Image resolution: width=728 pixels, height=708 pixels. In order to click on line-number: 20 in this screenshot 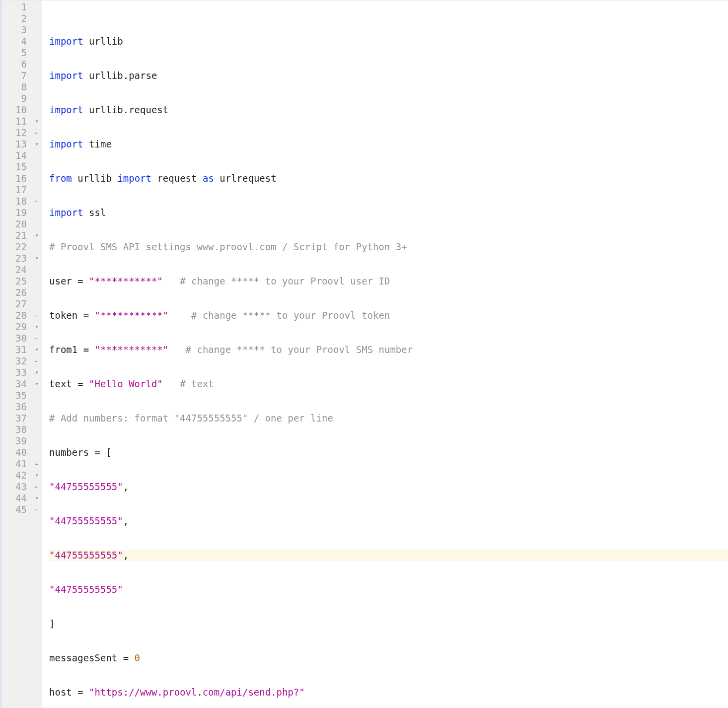, I will do `click(17, 224)`.